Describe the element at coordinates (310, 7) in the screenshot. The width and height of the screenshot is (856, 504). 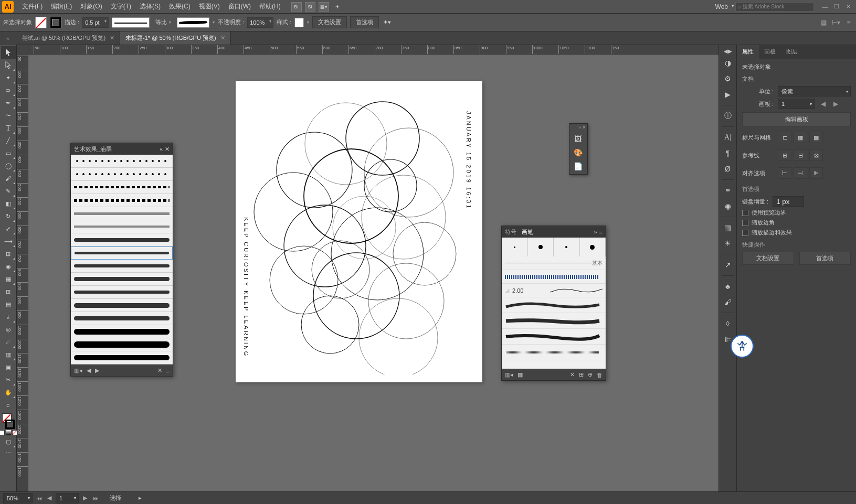
I see `stock-icon: St` at that location.